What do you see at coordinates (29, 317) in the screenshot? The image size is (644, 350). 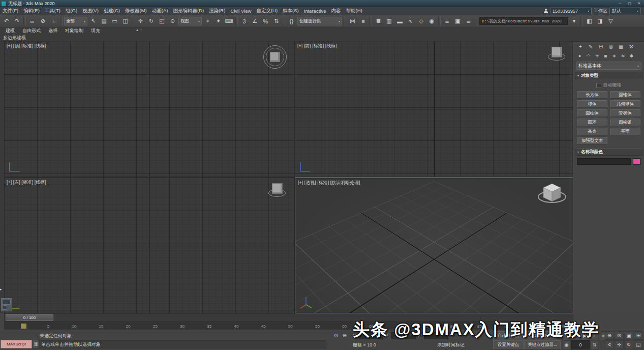 I see `time-slider-handle: 0 / 100` at bounding box center [29, 317].